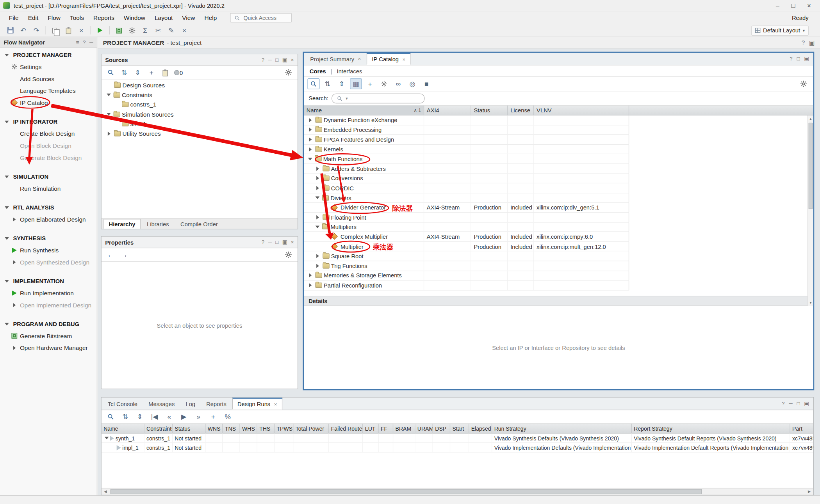 Image resolution: width=820 pixels, height=504 pixels. I want to click on menu-view: View, so click(188, 18).